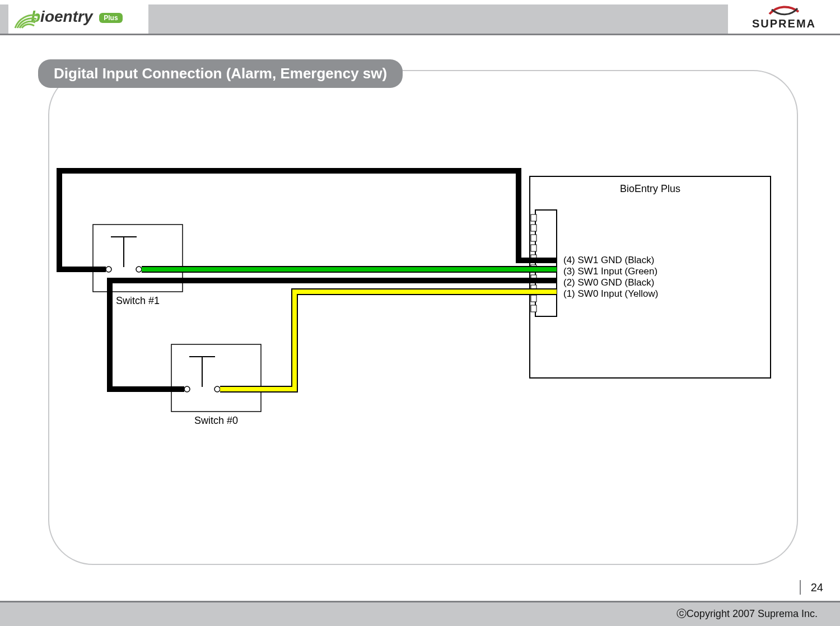  Describe the element at coordinates (609, 260) in the screenshot. I see `pin4-label: (4) SW1 GND (Black)` at that location.